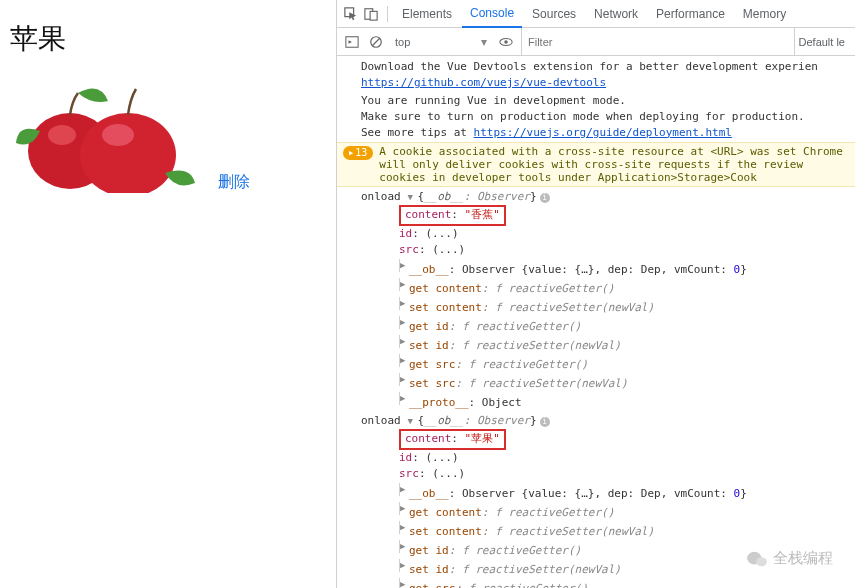  Describe the element at coordinates (234, 182) in the screenshot. I see `delete-link: 删除` at that location.